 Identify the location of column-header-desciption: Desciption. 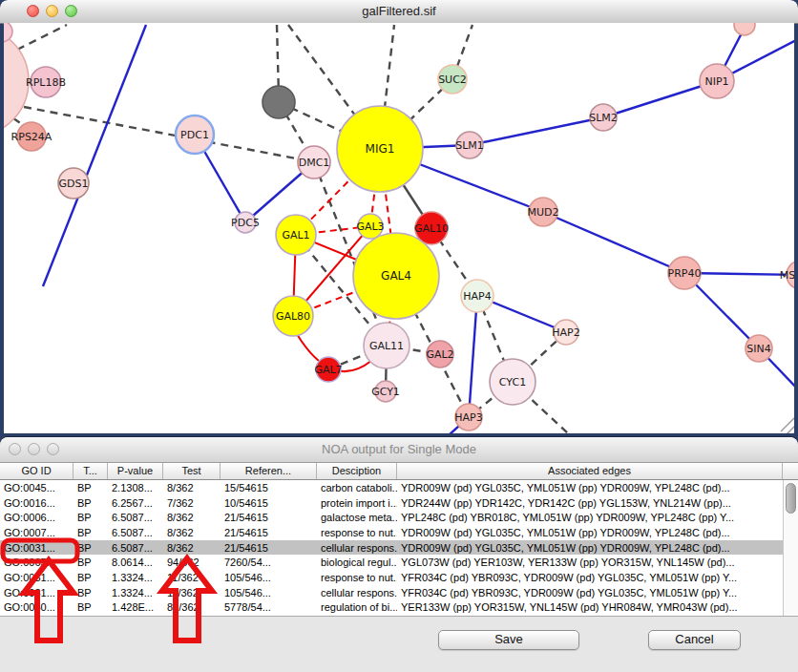
(357, 472).